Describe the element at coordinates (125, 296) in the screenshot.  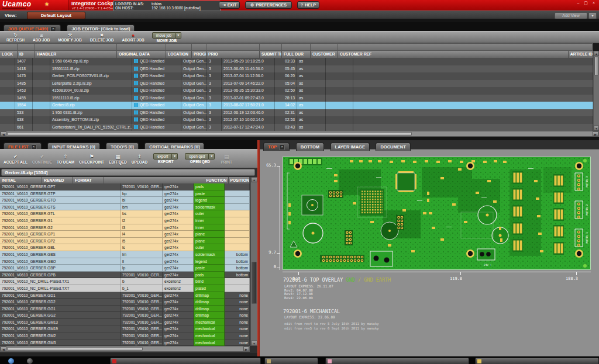
I see `file-row: 792001_V0610_GERBER.GD1 792001_V0610_GER…` at that location.